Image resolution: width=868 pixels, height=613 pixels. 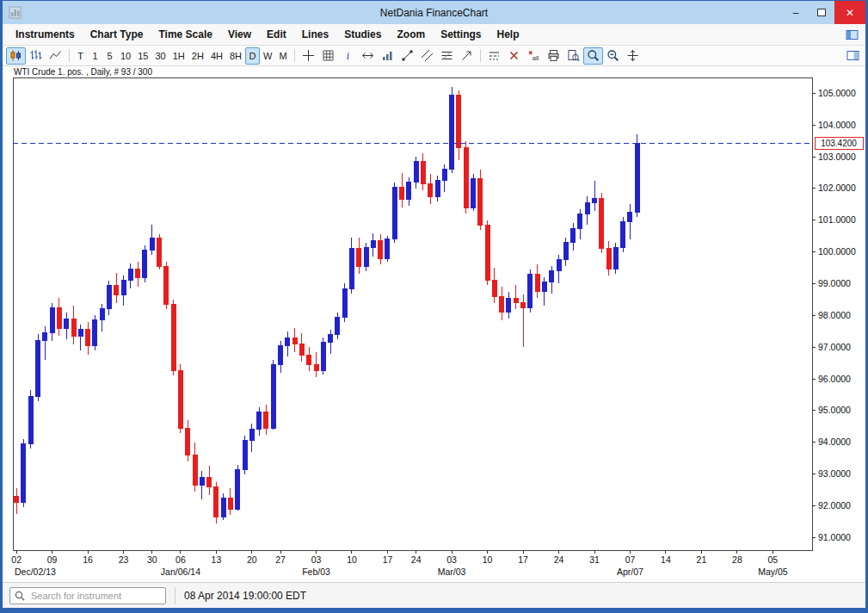 I want to click on axis-scale-button, so click(x=633, y=56).